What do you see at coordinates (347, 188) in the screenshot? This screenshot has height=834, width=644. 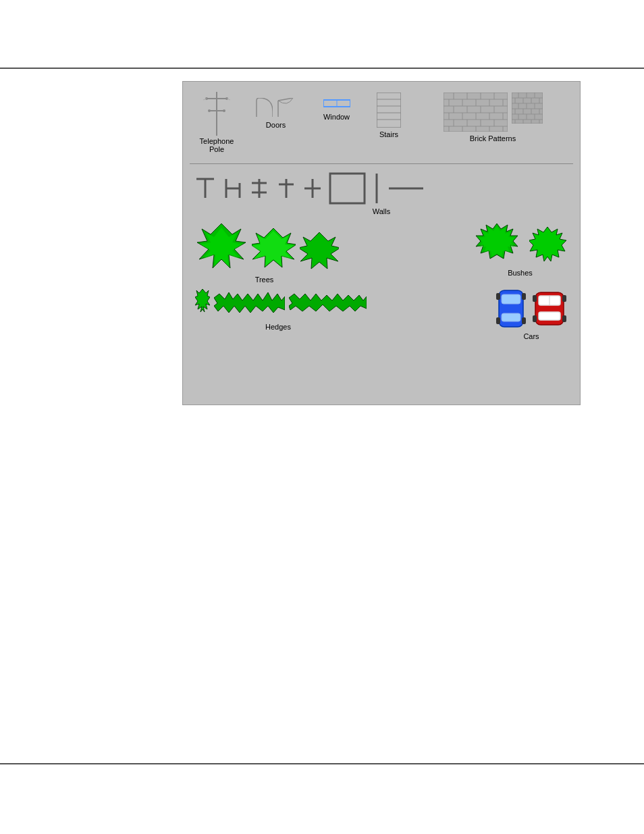 I see `wall-room-icon` at bounding box center [347, 188].